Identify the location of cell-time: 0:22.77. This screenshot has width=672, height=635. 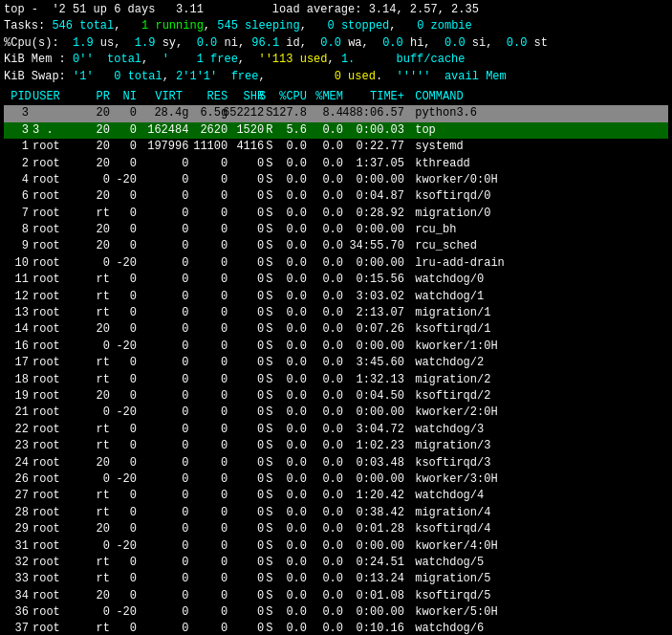
(375, 147).